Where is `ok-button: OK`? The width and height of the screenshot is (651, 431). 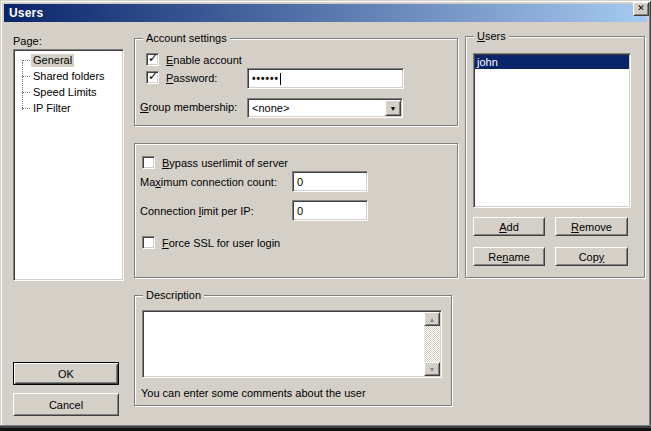 ok-button: OK is located at coordinates (66, 374).